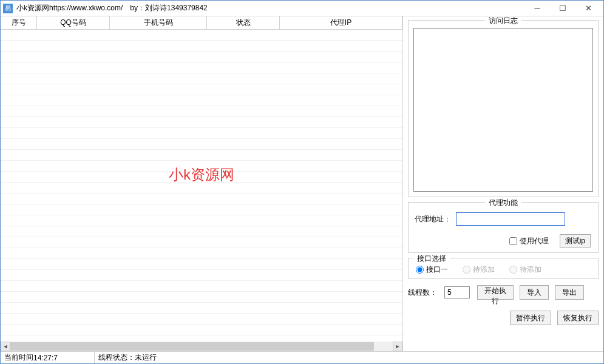  What do you see at coordinates (192, 346) in the screenshot?
I see `scroll-thumb` at bounding box center [192, 346].